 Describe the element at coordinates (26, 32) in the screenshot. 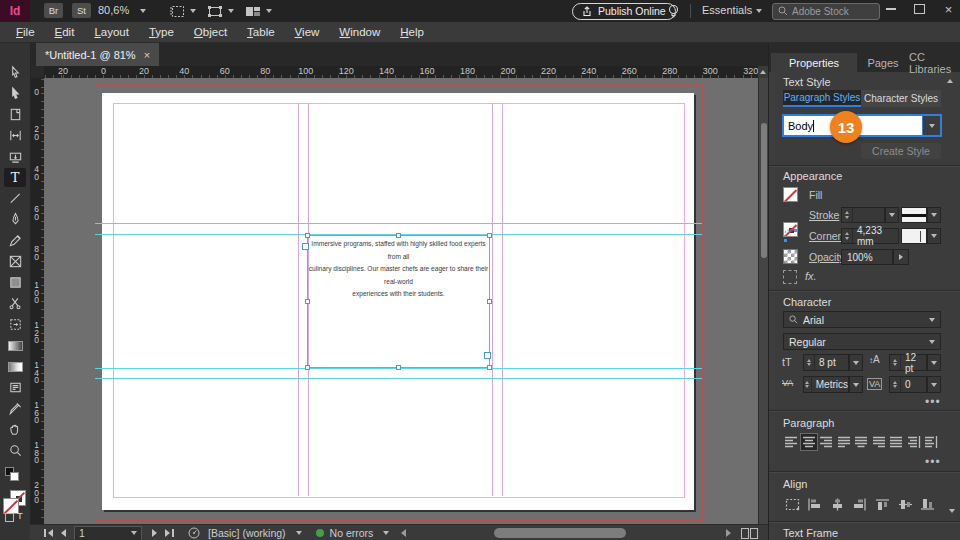

I see `menu-file: File` at that location.